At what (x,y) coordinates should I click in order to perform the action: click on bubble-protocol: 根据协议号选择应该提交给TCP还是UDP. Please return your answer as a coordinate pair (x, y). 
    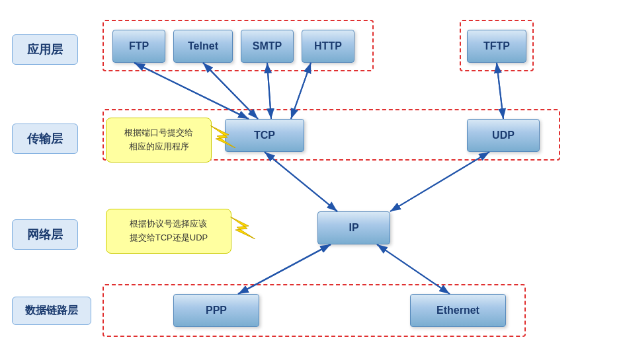
    Looking at the image, I should click on (169, 231).